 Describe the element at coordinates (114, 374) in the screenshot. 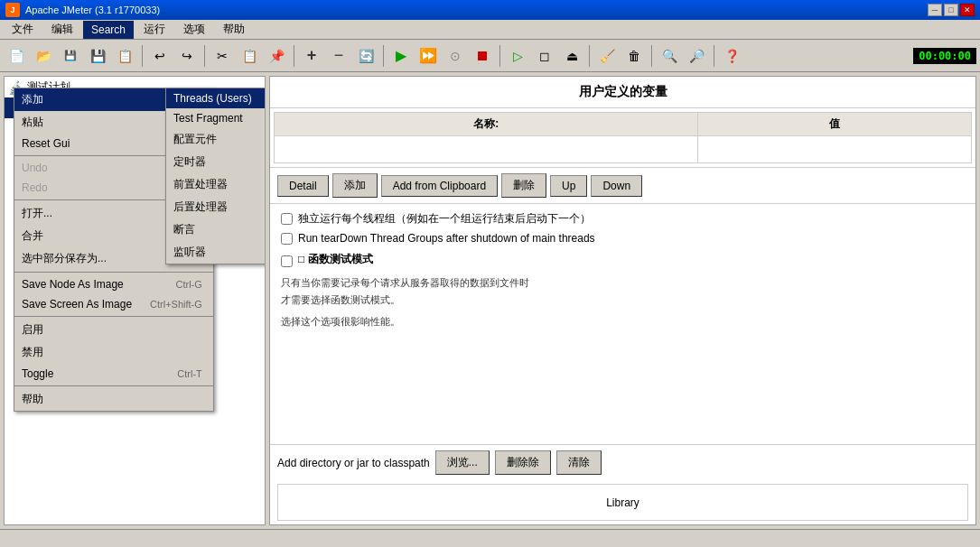

I see `ctx1-toggle: Toggle Ctrl-T` at that location.